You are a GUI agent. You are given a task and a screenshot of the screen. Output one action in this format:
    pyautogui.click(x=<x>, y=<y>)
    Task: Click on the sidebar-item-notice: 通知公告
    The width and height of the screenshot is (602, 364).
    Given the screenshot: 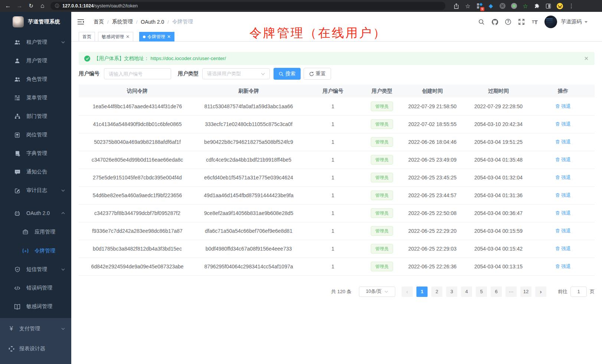 What is the action you would take?
    pyautogui.click(x=36, y=172)
    